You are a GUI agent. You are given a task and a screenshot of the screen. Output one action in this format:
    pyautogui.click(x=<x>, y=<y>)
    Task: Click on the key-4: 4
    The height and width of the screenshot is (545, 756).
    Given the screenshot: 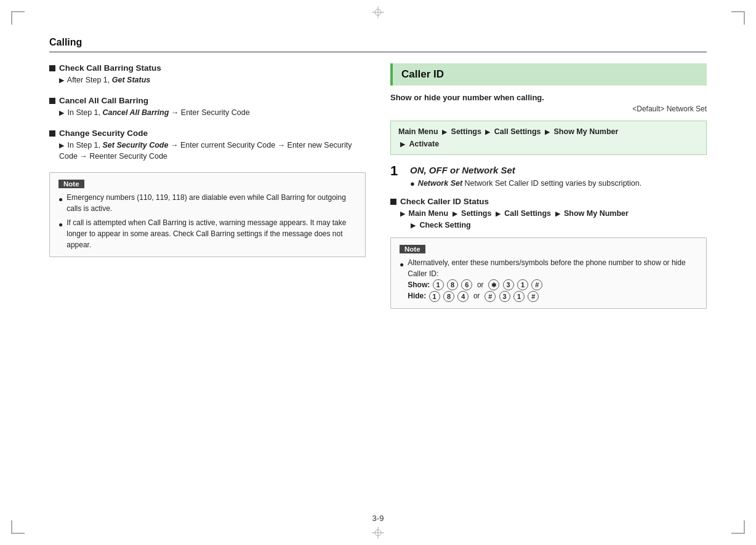 What is the action you would take?
    pyautogui.click(x=463, y=296)
    